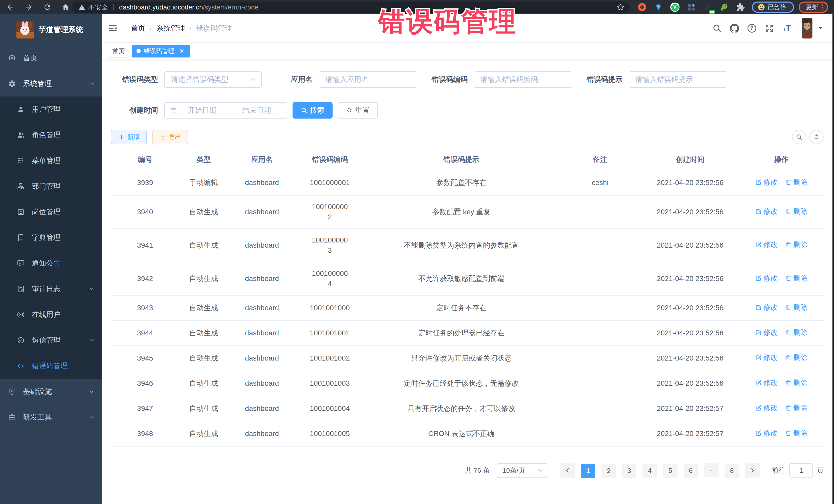 This screenshot has height=504, width=834. What do you see at coordinates (330, 384) in the screenshot?
I see `cell-code: 1001001003` at bounding box center [330, 384].